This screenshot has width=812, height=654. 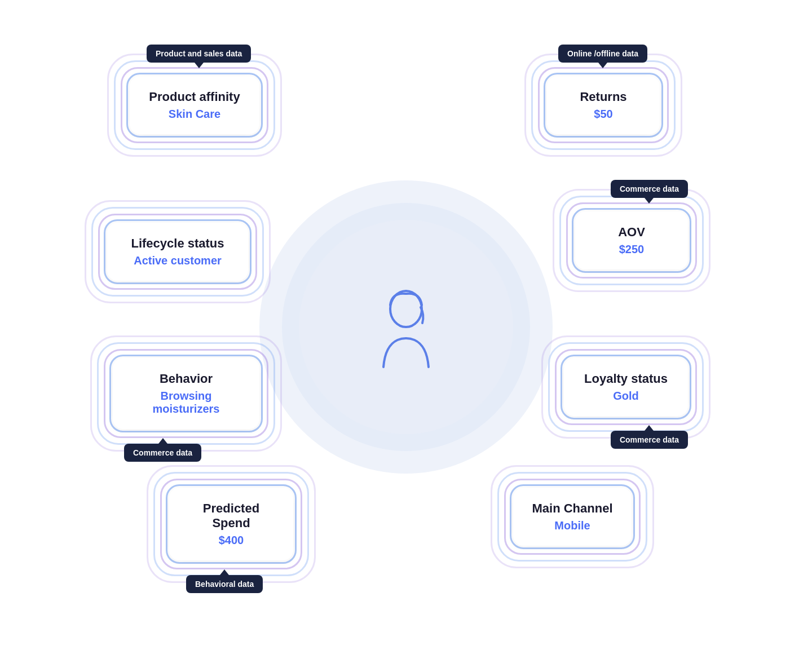 What do you see at coordinates (626, 379) in the screenshot?
I see `loyalty-title: Loyalty status` at bounding box center [626, 379].